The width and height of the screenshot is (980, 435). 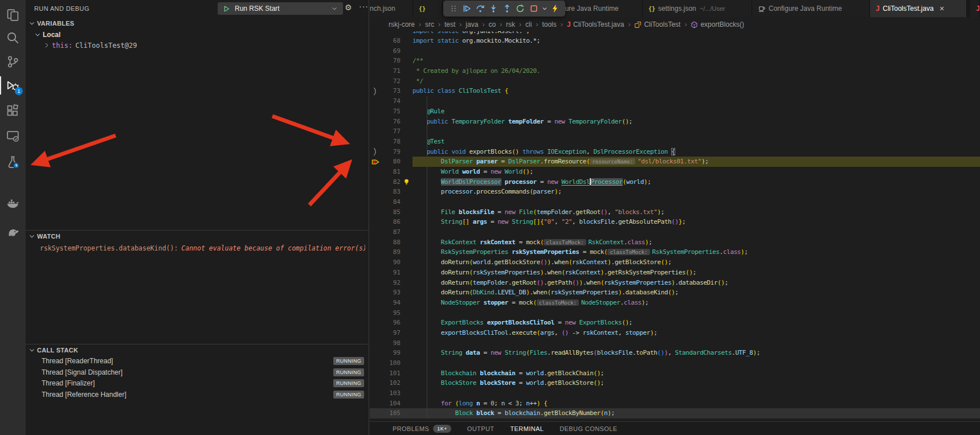 I want to click on breadcrumb-item: test, so click(x=450, y=24).